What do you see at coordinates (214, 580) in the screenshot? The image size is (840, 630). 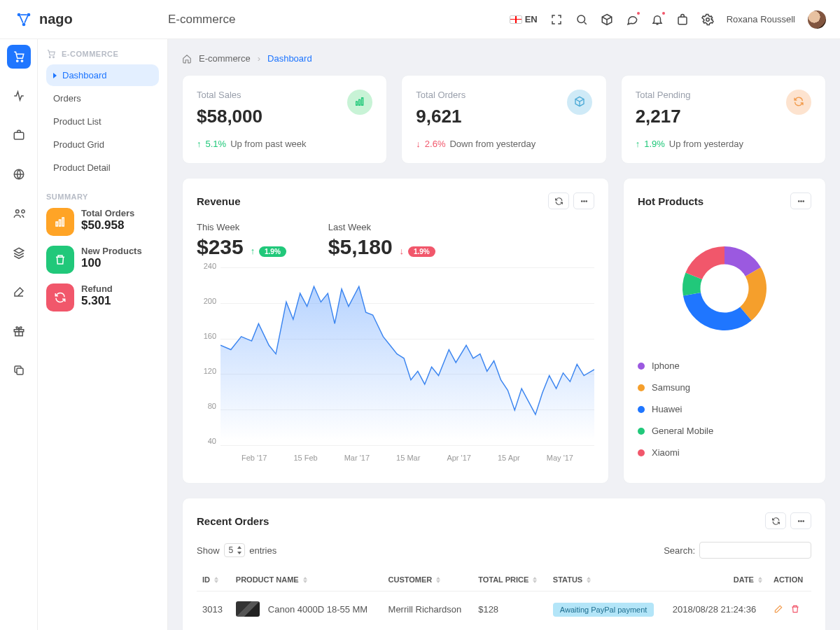 I see `column-header: ID` at bounding box center [214, 580].